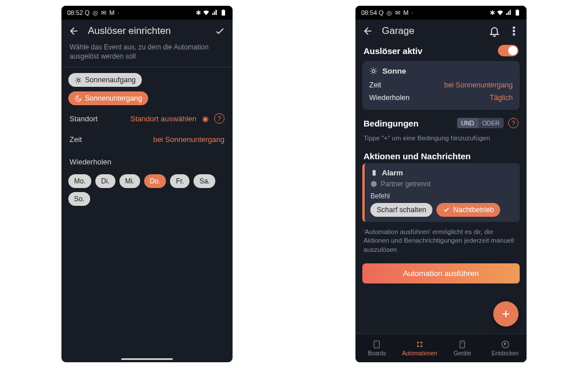 This screenshot has width=588, height=368. Describe the element at coordinates (441, 141) in the screenshot. I see `conditions-hint: Tippe "+" um eine Bedingung hinzuzufügen` at that location.